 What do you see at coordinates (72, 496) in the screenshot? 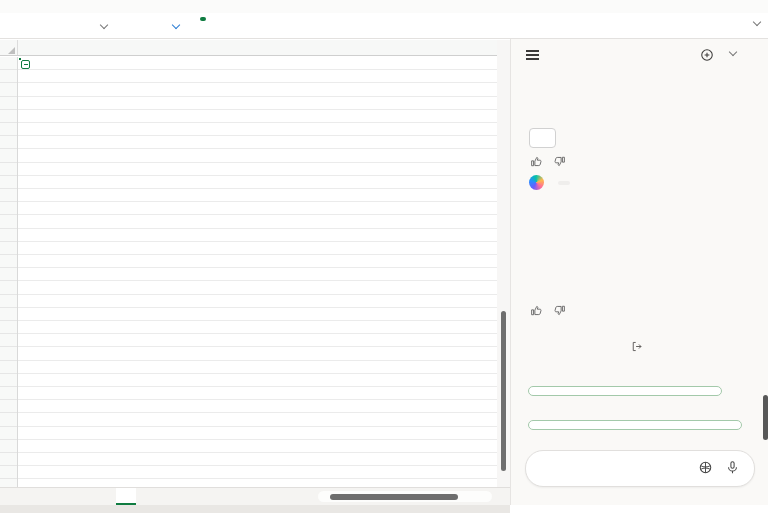
I see `tab-sheet1` at bounding box center [72, 496].